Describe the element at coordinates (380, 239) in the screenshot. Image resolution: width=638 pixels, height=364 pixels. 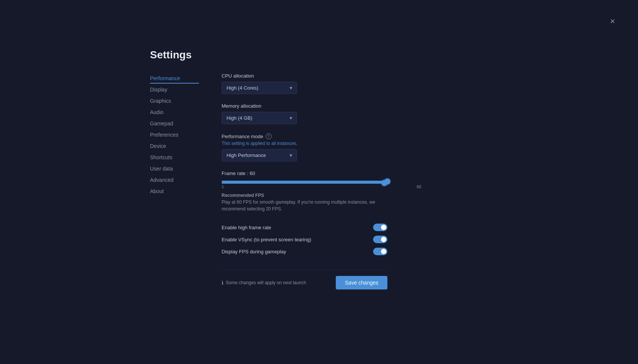
I see `toggle-vsync` at that location.